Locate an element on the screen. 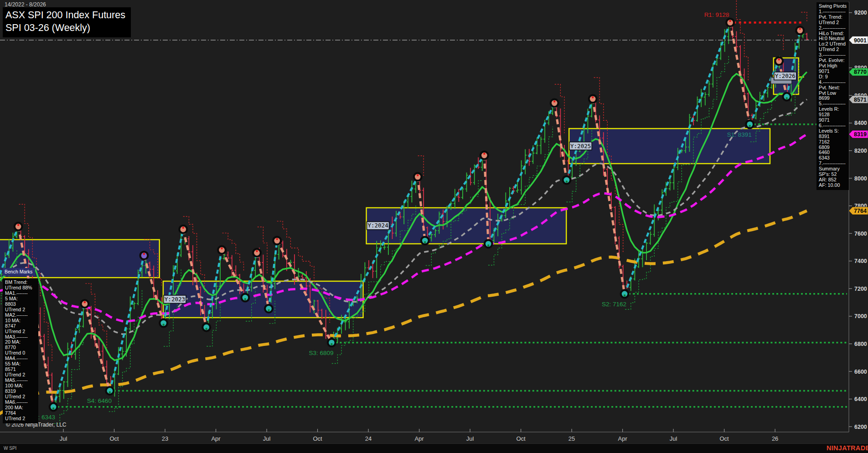 The height and width of the screenshot is (453, 868). year-label: Y:2023 is located at coordinates (175, 299).